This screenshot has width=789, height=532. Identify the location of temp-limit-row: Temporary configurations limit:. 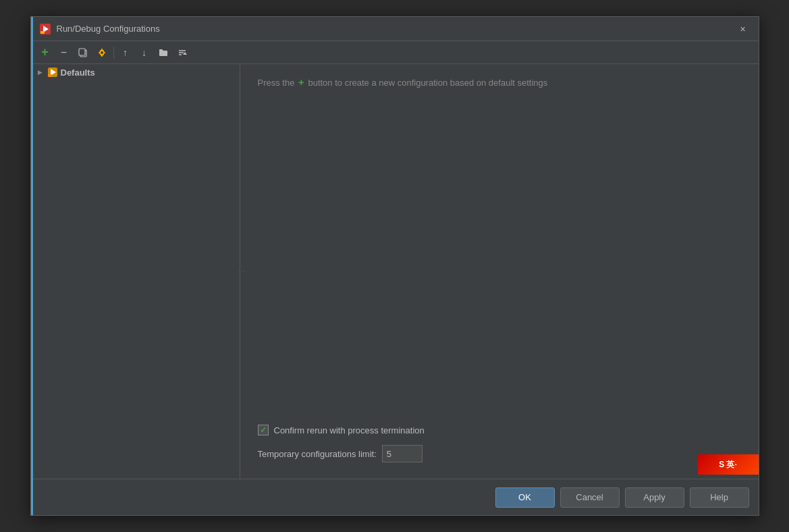
(501, 454).